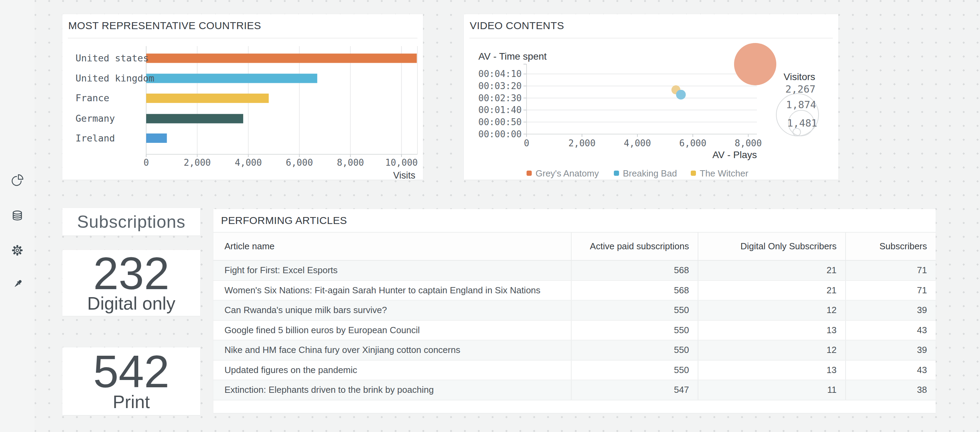  What do you see at coordinates (132, 402) in the screenshot?
I see `print-label: Print` at bounding box center [132, 402].